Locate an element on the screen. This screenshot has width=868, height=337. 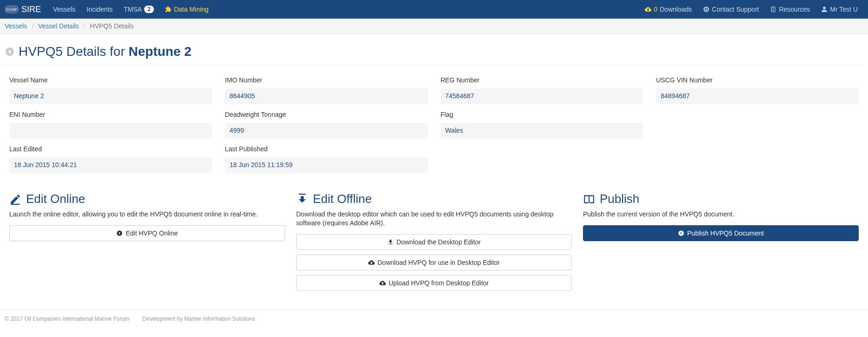
label-last-published: Last Published is located at coordinates (326, 148).